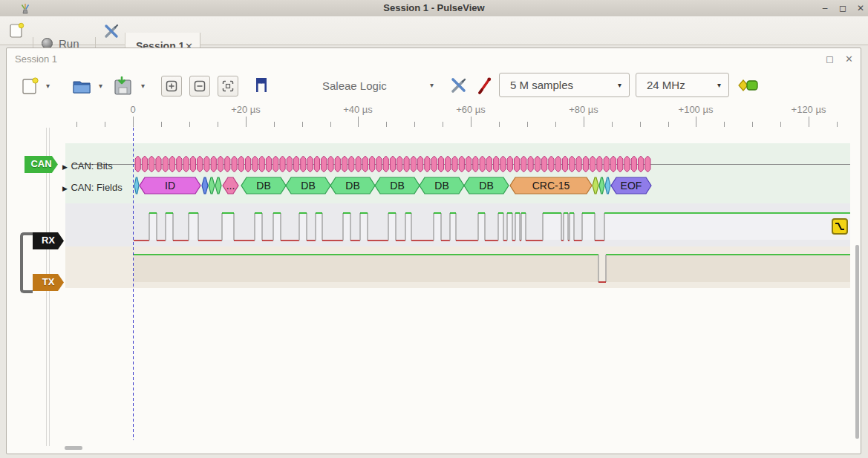 The image size is (868, 458). I want to click on trigger-marker-falling-edge, so click(840, 226).